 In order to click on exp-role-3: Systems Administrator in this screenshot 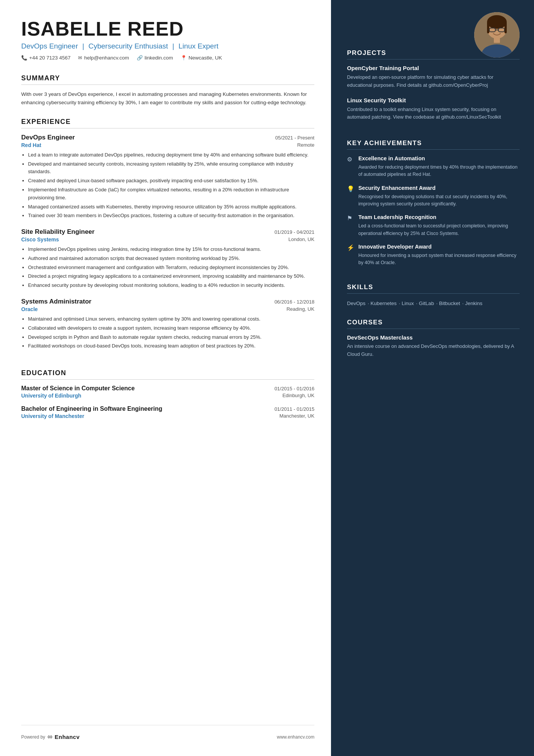, I will do `click(56, 302)`.